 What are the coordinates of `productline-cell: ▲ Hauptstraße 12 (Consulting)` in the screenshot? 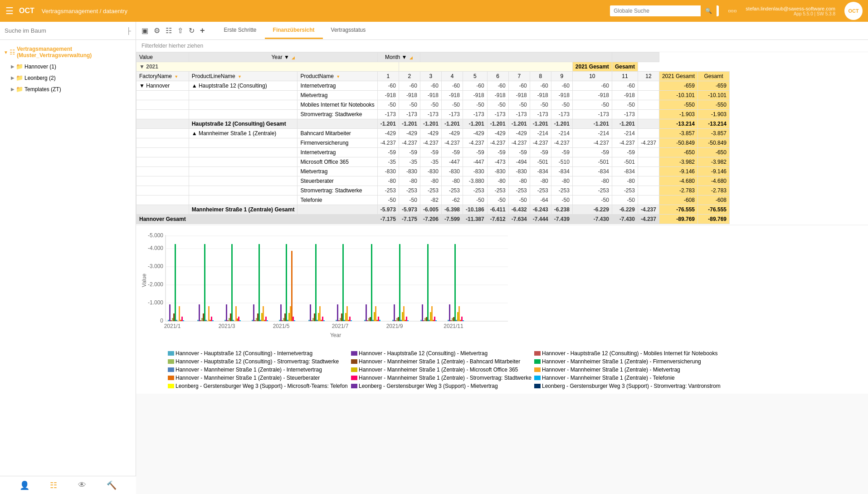 It's located at (243, 86).